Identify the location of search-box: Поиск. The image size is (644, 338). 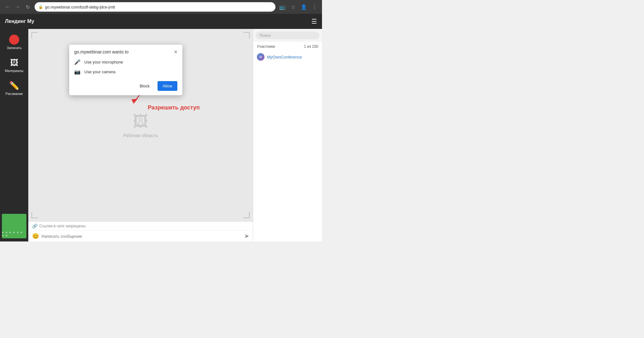
(287, 35).